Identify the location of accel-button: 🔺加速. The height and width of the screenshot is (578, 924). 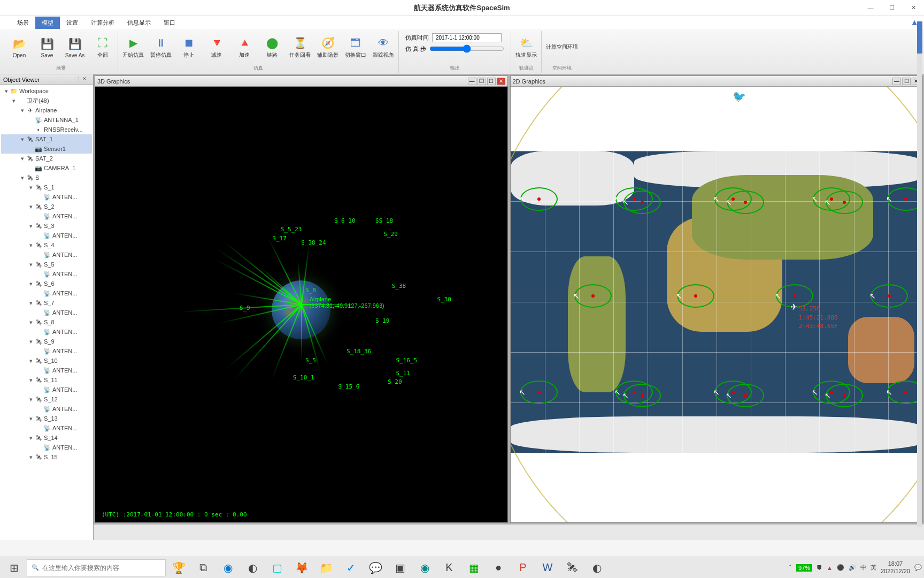
(244, 47).